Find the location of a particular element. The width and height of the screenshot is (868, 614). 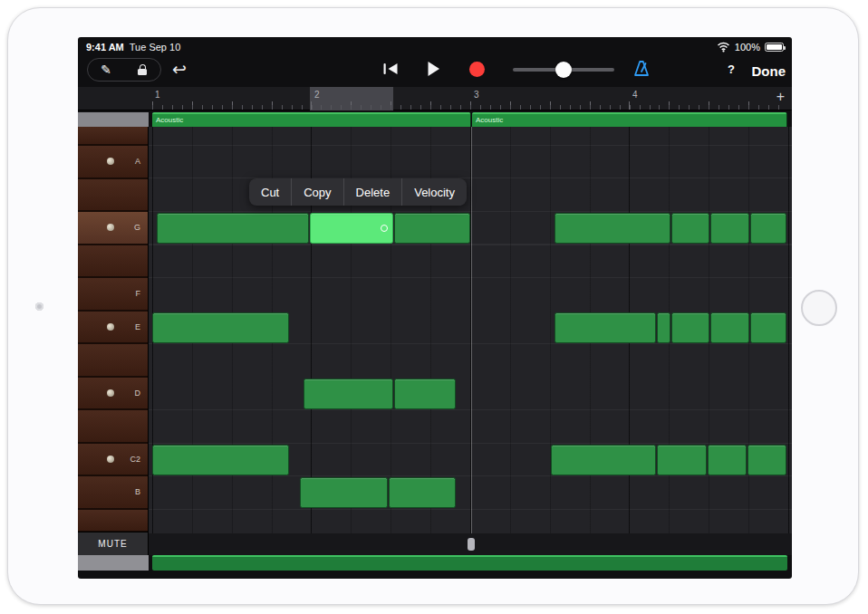

edit-tool-pill: ✎ is located at coordinates (124, 70).